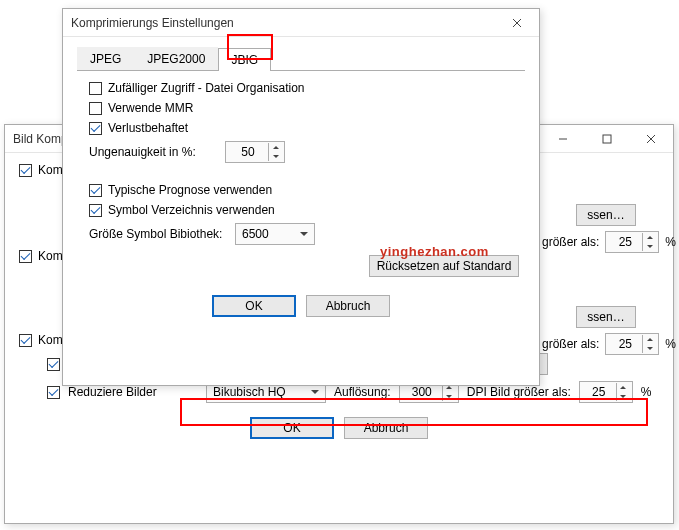 This screenshot has height=530, width=679. Describe the element at coordinates (301, 23) in the screenshot. I see `titlebar: Komprimierungs Einstellungen` at that location.